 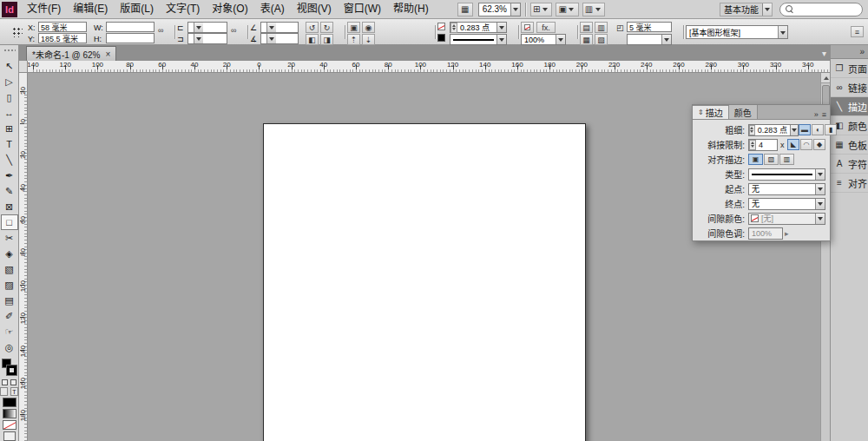 I want to click on rectangle-frame-tool: ⊠, so click(x=10, y=207).